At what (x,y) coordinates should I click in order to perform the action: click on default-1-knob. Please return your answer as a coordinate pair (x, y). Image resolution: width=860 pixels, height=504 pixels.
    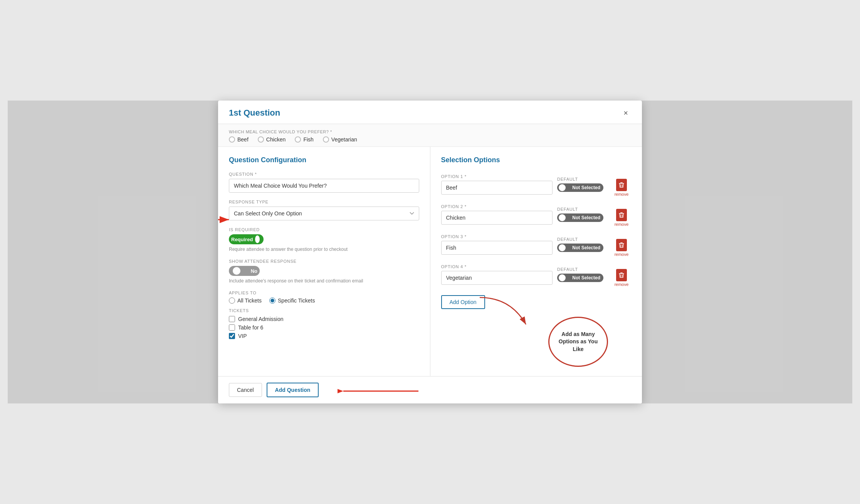
    Looking at the image, I should click on (562, 188).